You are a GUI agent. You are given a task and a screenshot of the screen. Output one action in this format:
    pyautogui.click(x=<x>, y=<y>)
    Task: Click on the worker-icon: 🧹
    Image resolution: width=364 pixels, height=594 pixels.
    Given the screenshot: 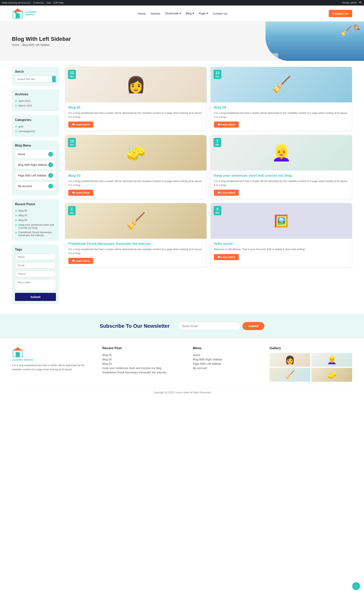 What is the action you would take?
    pyautogui.click(x=346, y=31)
    